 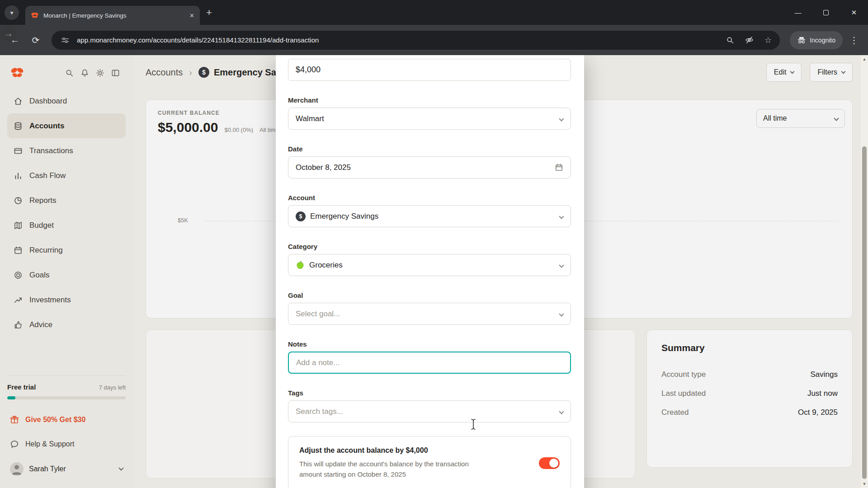 What do you see at coordinates (429, 100) in the screenshot?
I see `merchant-label: Merchant` at bounding box center [429, 100].